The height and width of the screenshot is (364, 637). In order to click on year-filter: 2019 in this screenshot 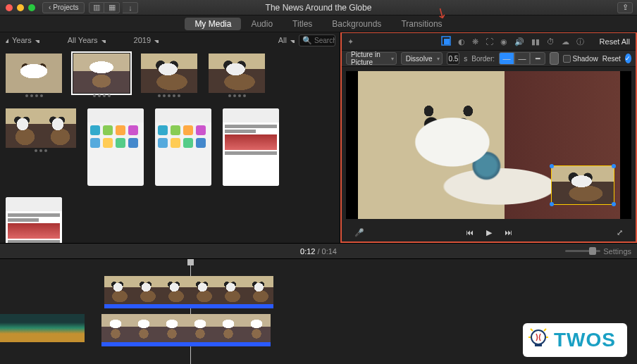, I will do `click(147, 40)`.